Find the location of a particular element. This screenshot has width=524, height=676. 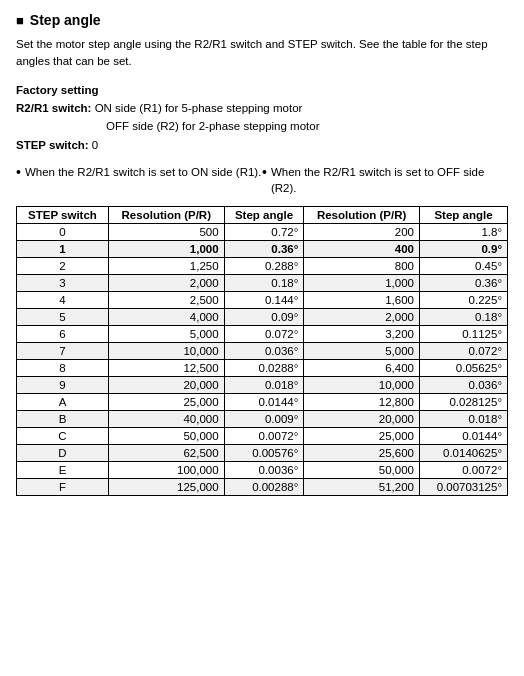

cell-4-4: 0.225° is located at coordinates (464, 300).